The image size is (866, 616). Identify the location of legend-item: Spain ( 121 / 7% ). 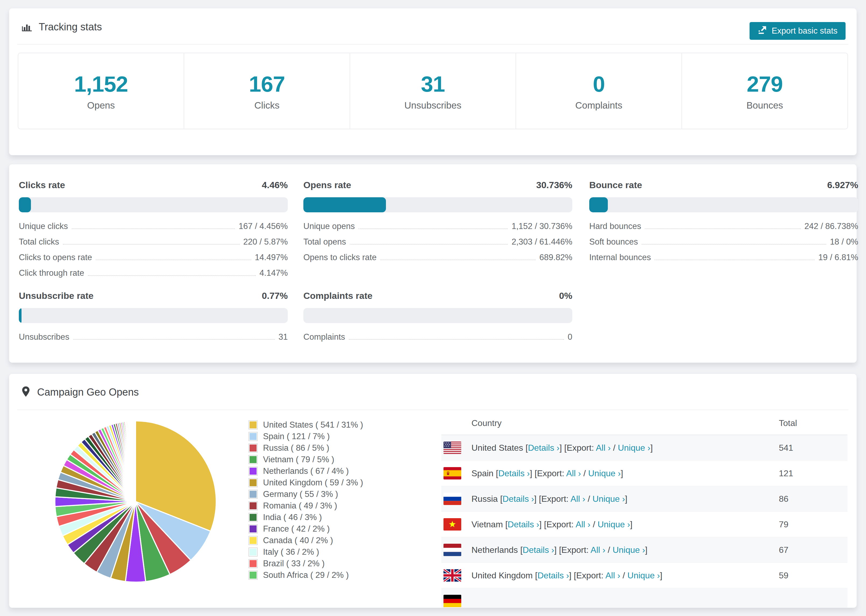
(306, 436).